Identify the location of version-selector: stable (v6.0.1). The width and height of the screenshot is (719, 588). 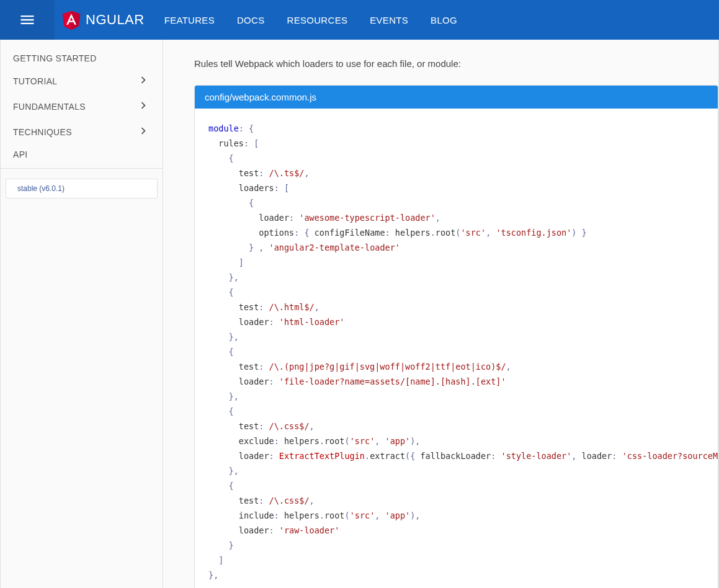
(82, 189).